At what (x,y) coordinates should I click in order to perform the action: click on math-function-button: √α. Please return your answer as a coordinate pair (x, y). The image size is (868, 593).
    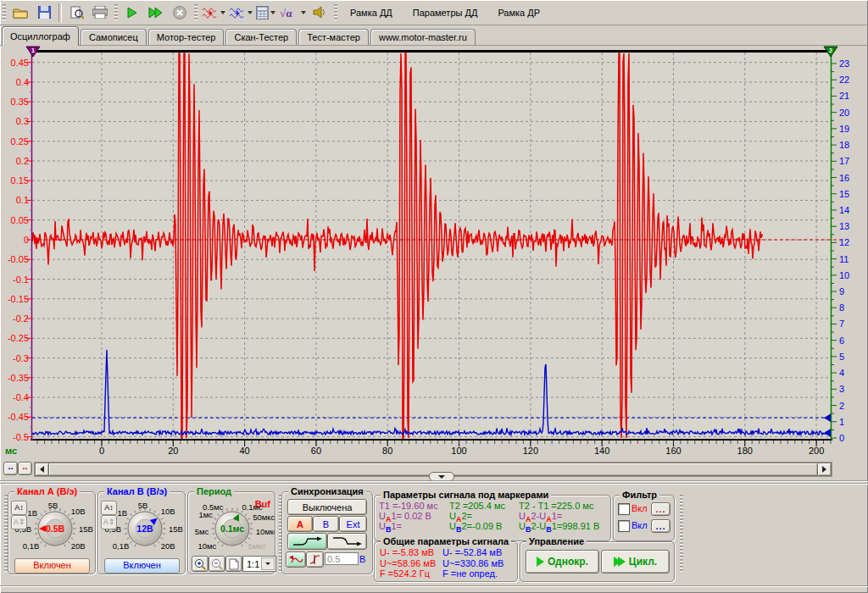
    Looking at the image, I should click on (292, 13).